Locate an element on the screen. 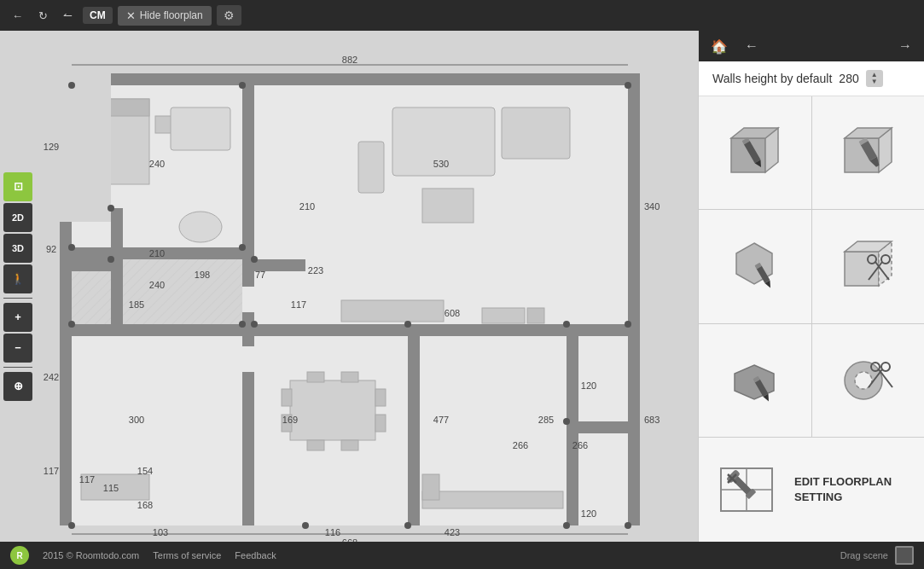 This screenshot has height=569, width=924. height-spinner: ▲ ▼ is located at coordinates (875, 78).